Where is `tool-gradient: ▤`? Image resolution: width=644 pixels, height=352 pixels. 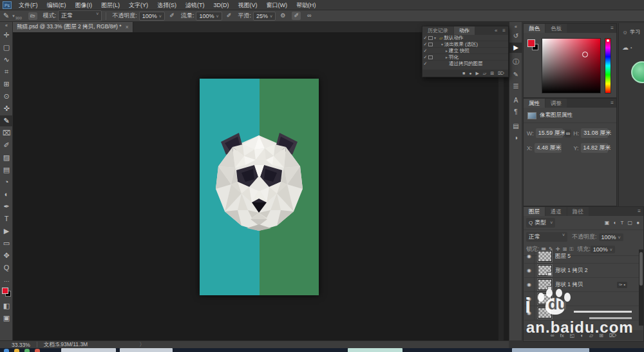 tool-gradient: ▤ is located at coordinates (6, 170).